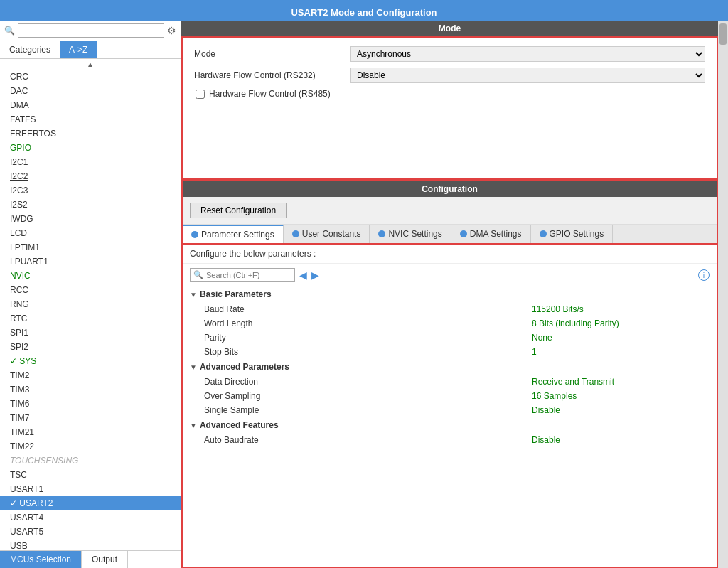  Describe the element at coordinates (704, 275) in the screenshot. I see `info-icon: i` at that location.